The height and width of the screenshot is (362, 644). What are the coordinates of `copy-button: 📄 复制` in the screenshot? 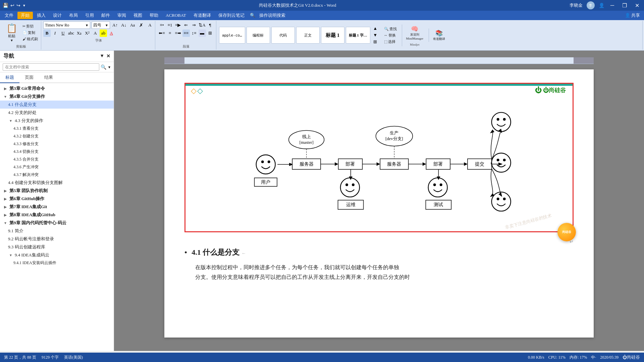 It's located at (30, 33).